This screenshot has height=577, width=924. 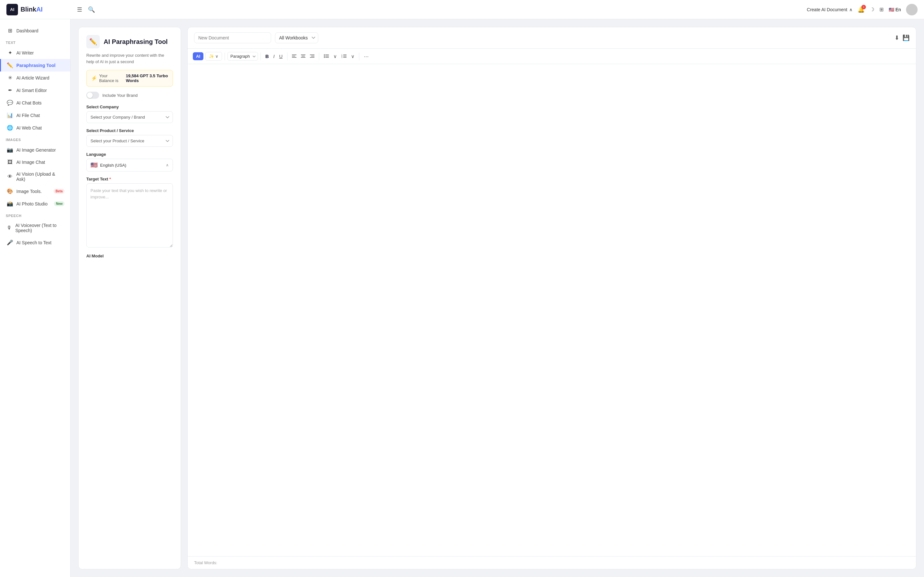 I want to click on sidebar-item-paraphrasing-tool: ✏️ Paraphrasing Tool, so click(x=35, y=65).